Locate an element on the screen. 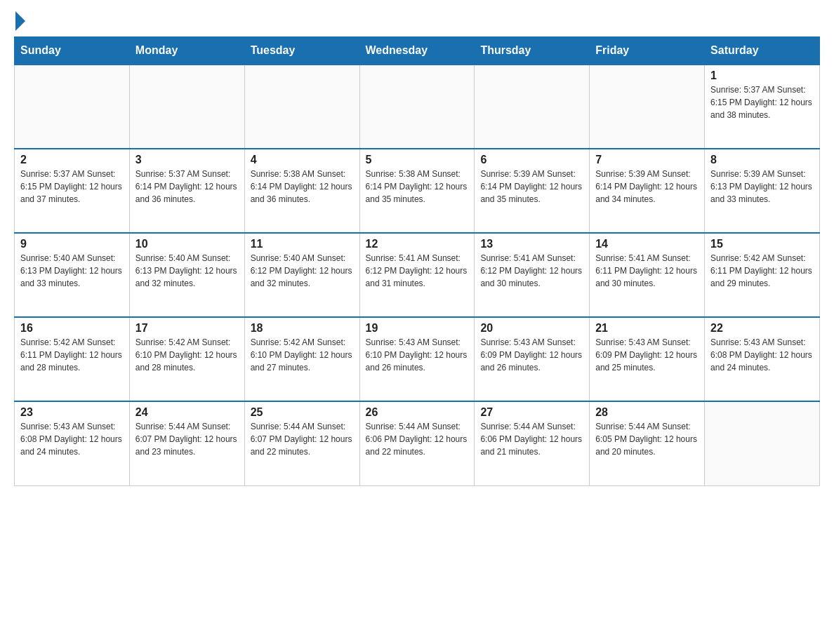 Image resolution: width=834 pixels, height=644 pixels. day-number: 6 is located at coordinates (532, 160).